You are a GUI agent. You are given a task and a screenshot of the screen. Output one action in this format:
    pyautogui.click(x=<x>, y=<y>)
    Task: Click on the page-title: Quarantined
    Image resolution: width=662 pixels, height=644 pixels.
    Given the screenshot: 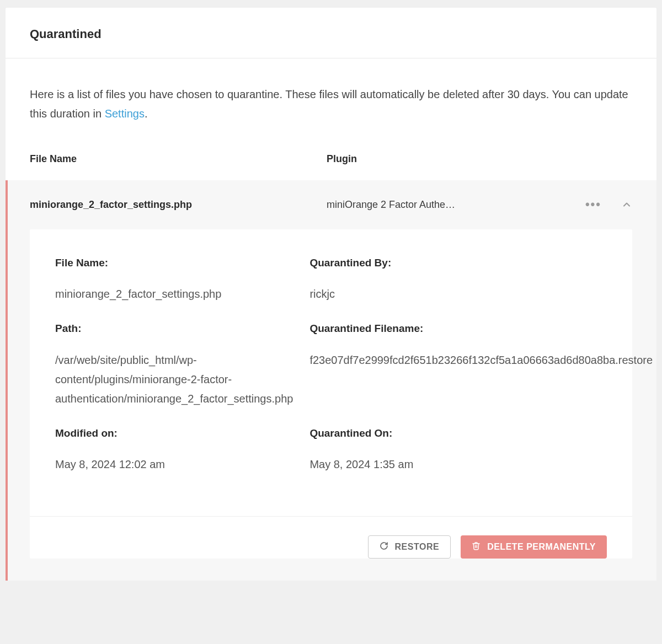 What is the action you would take?
    pyautogui.click(x=331, y=34)
    